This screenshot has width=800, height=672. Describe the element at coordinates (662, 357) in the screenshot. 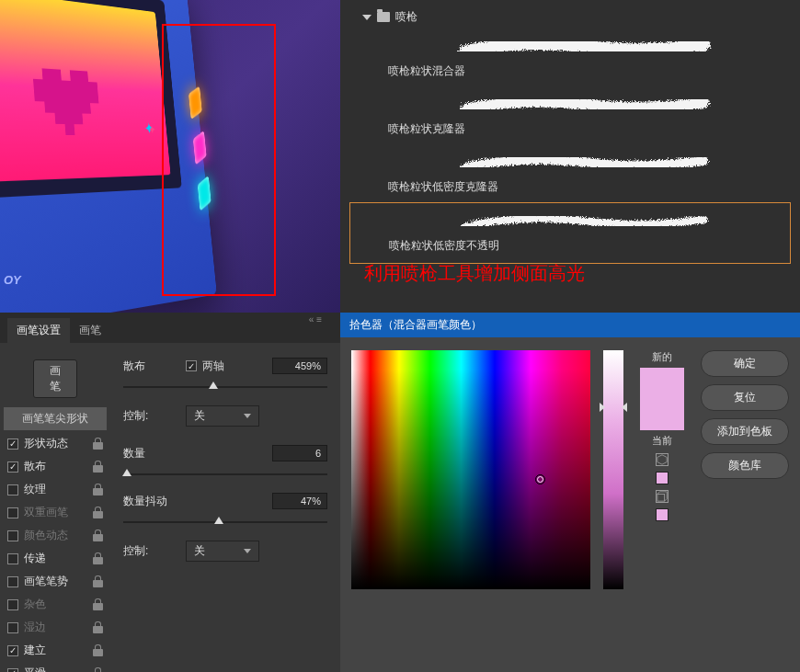

I see `new-label: 新的` at that location.